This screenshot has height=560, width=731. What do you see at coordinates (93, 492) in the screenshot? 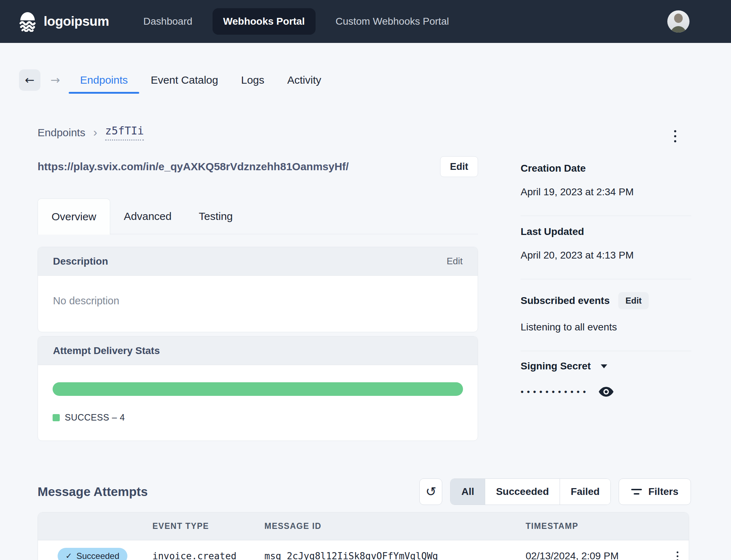
I see `message-attempts-title: Message Attempts` at bounding box center [93, 492].